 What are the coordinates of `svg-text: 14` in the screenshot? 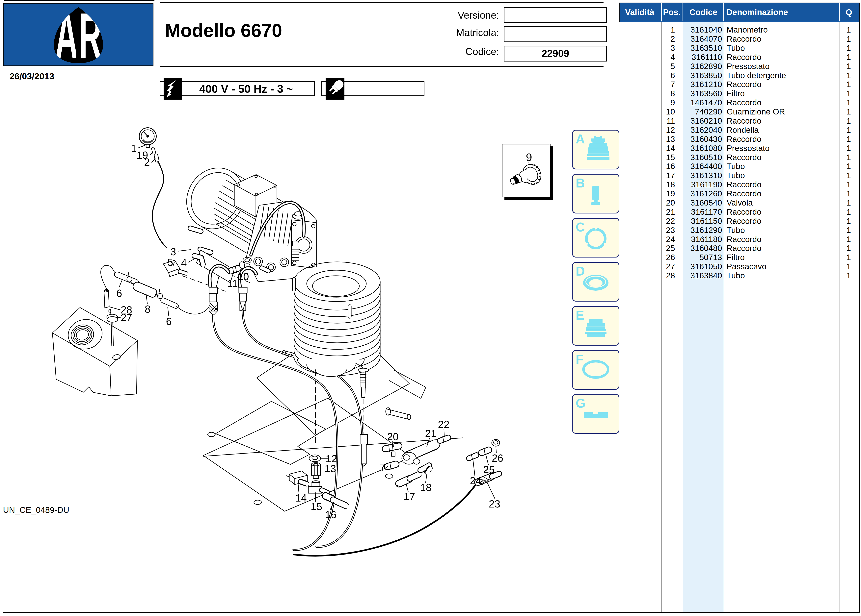 It's located at (301, 498).